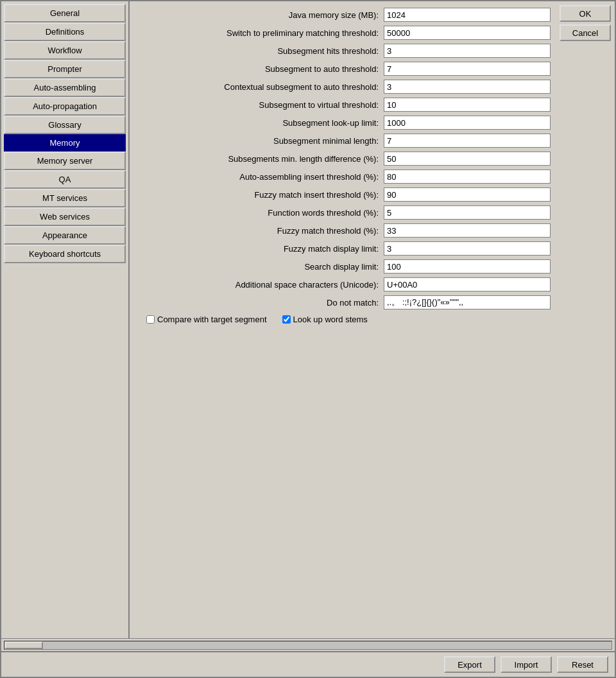 The image size is (616, 678). Describe the element at coordinates (467, 159) in the screenshot. I see `input-subseg-min-diff` at that location.